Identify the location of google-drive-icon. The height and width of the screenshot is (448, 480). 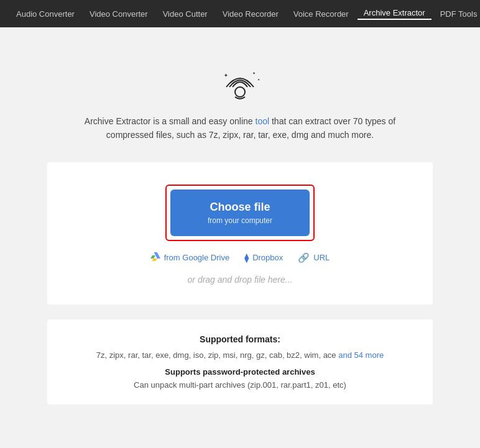
(155, 257).